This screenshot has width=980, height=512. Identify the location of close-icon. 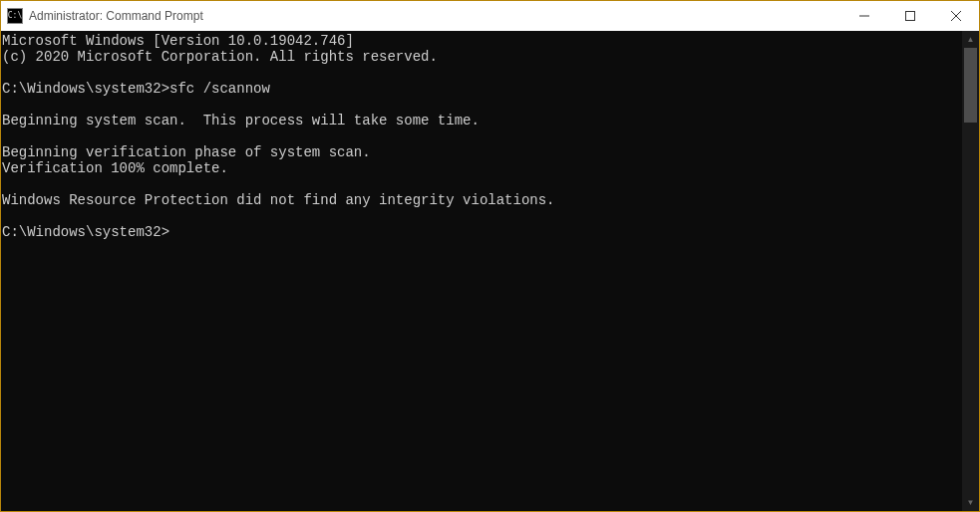
(956, 16).